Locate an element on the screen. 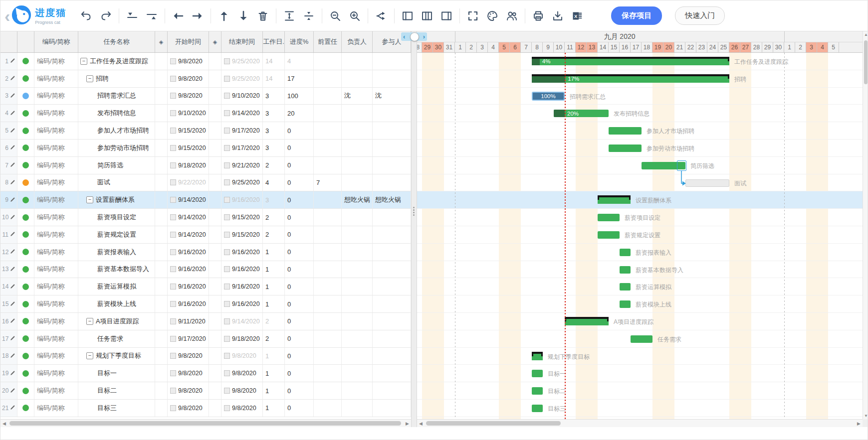 This screenshot has height=440, width=868. undo-icon is located at coordinates (86, 16).